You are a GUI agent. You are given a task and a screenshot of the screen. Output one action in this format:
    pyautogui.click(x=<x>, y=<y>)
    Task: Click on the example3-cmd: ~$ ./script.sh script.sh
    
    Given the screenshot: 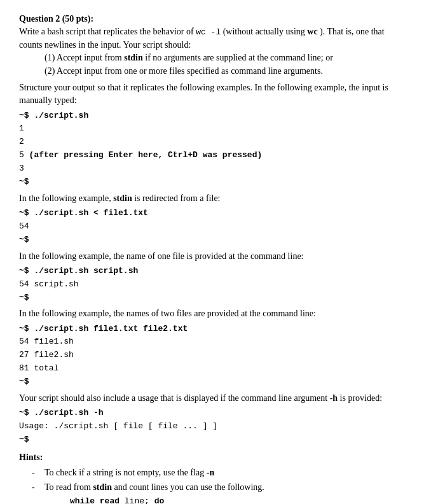 What is the action you would take?
    pyautogui.click(x=212, y=271)
    